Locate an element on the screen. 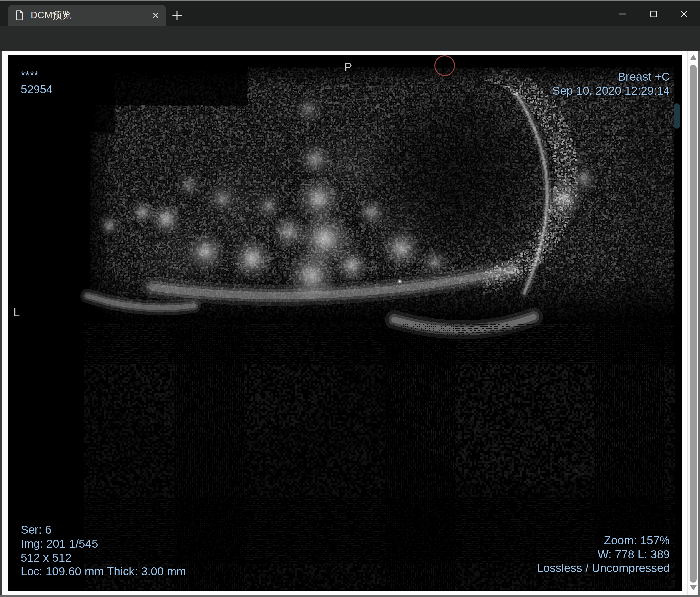 The image size is (700, 597). overlay-top-left: **** 52954 is located at coordinates (36, 82).